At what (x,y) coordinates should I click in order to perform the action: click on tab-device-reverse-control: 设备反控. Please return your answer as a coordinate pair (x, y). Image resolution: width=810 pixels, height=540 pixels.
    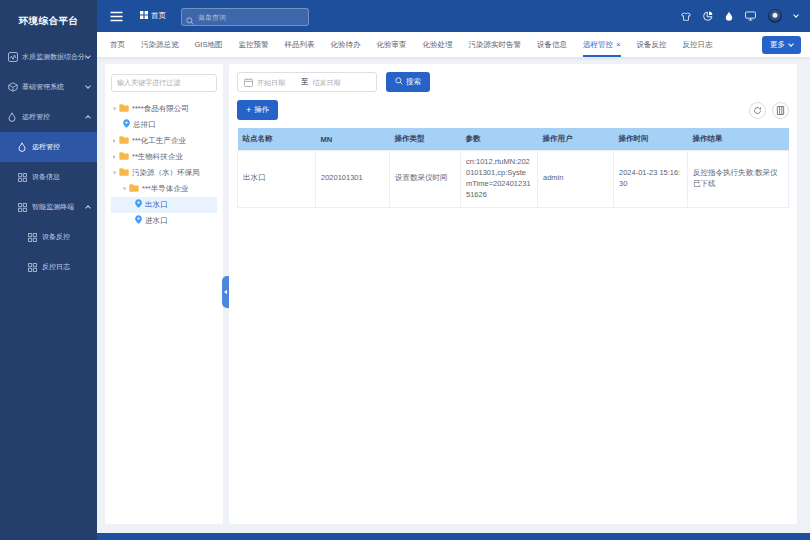
    Looking at the image, I should click on (652, 44).